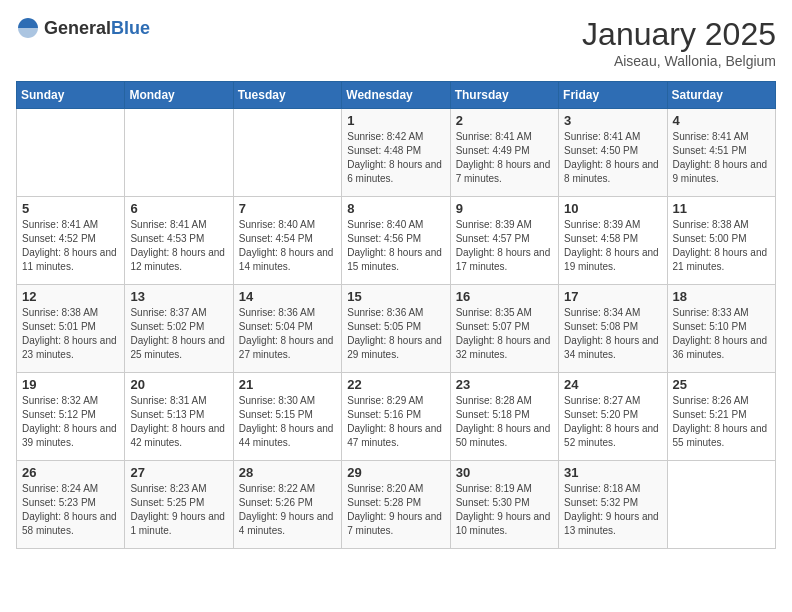 Image resolution: width=792 pixels, height=612 pixels. Describe the element at coordinates (504, 296) in the screenshot. I see `day-number: 16` at that location.